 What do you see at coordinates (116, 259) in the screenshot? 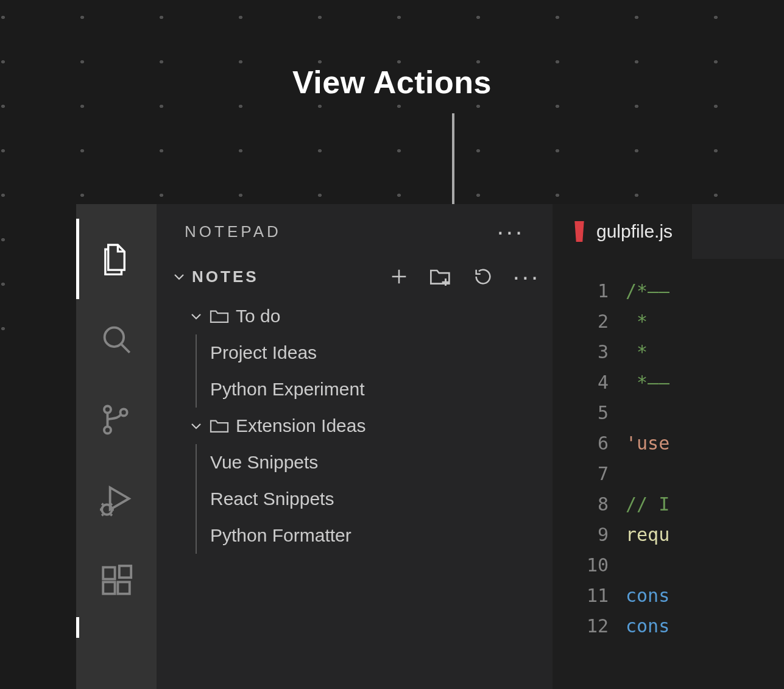
I see `activity-explorer` at bounding box center [116, 259].